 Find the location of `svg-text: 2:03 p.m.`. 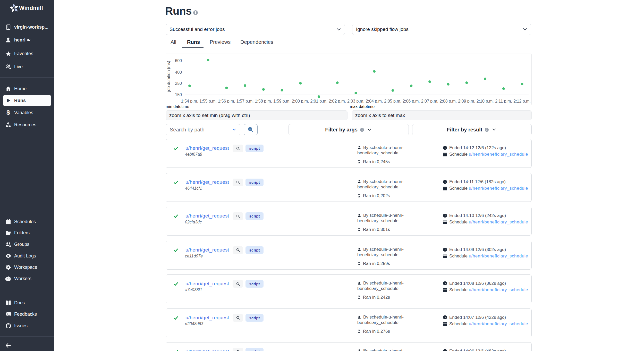

svg-text: 2:03 p.m. is located at coordinates (356, 101).